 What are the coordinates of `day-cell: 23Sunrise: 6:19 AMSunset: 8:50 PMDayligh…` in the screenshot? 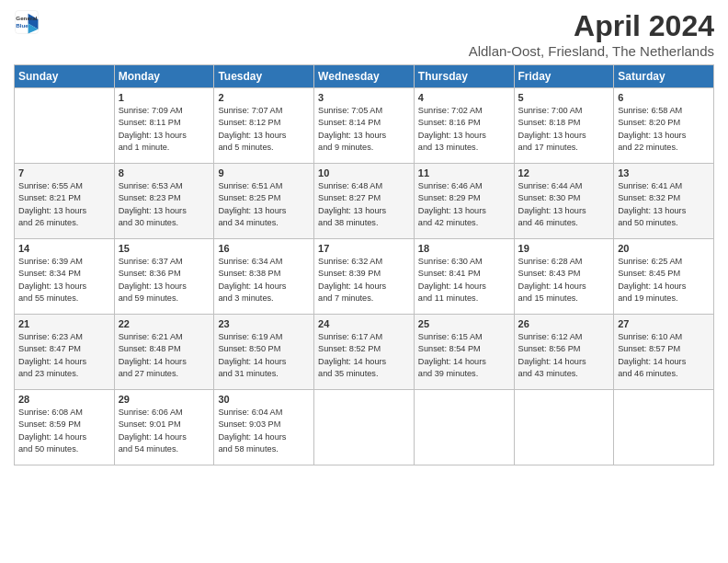 It's located at (265, 352).